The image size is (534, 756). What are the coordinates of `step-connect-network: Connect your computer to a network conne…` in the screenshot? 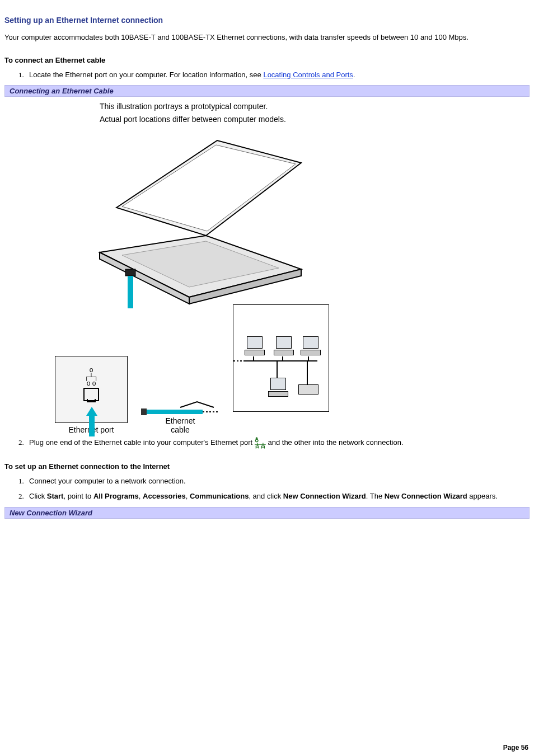 It's located at (278, 481).